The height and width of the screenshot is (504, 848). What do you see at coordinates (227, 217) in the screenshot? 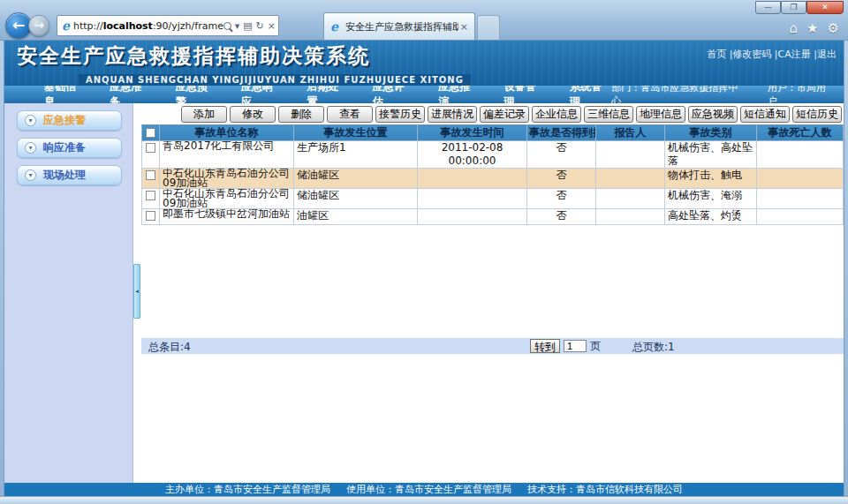
I see `cell-unit-name: 即墨市七级镇中岔河加油站` at bounding box center [227, 217].